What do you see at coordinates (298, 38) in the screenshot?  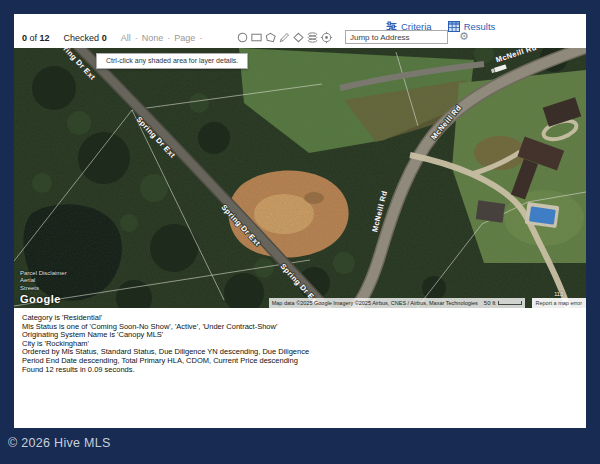 I see `eraser-icon` at bounding box center [298, 38].